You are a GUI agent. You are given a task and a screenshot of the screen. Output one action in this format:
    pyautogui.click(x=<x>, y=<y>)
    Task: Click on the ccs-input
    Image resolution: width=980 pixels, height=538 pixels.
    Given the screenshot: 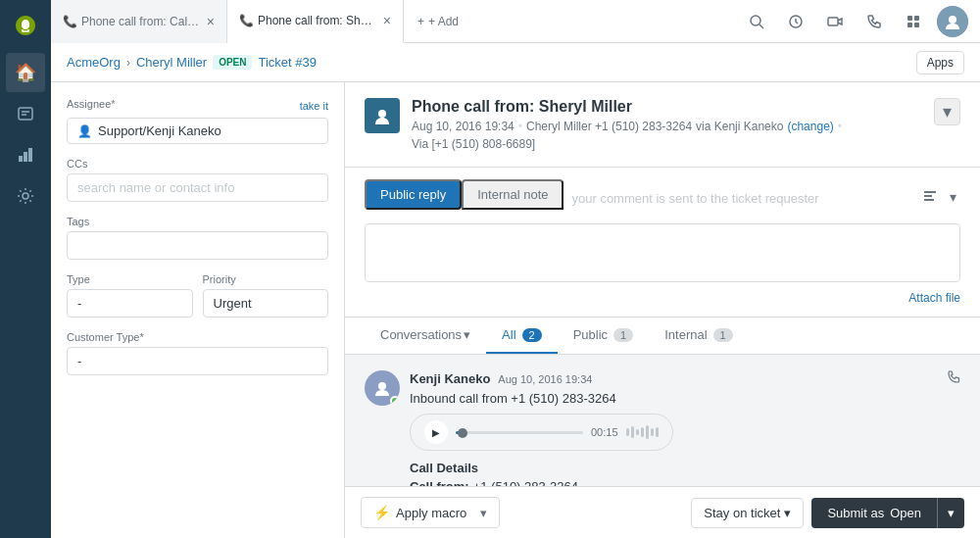 What is the action you would take?
    pyautogui.click(x=198, y=188)
    